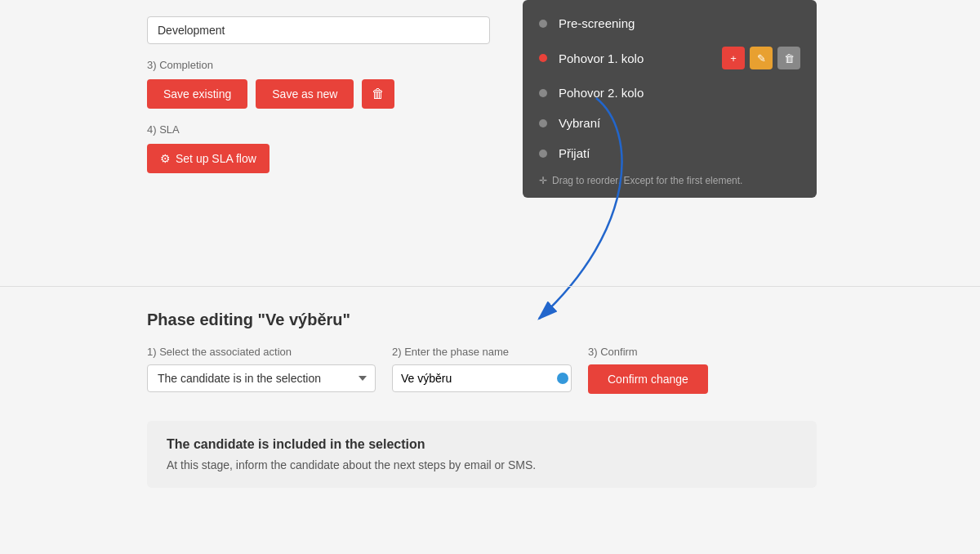  What do you see at coordinates (679, 23) in the screenshot?
I see `phase-name: Pre-screening` at bounding box center [679, 23].